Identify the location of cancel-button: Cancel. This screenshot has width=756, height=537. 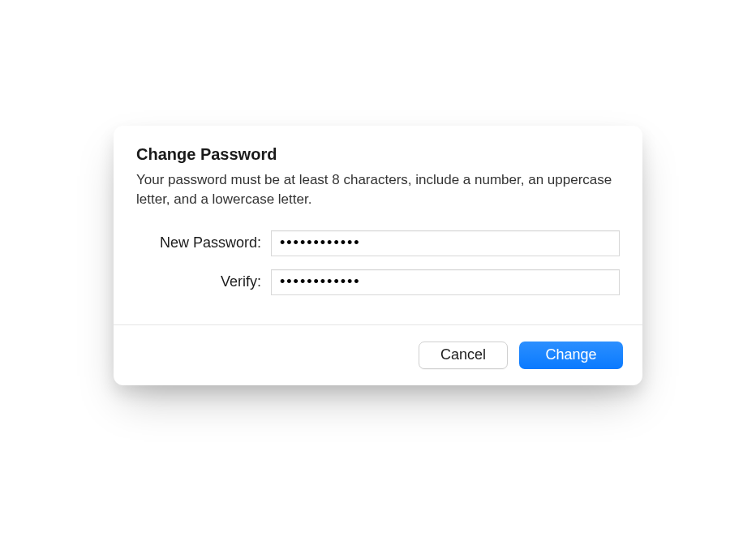
(463, 355).